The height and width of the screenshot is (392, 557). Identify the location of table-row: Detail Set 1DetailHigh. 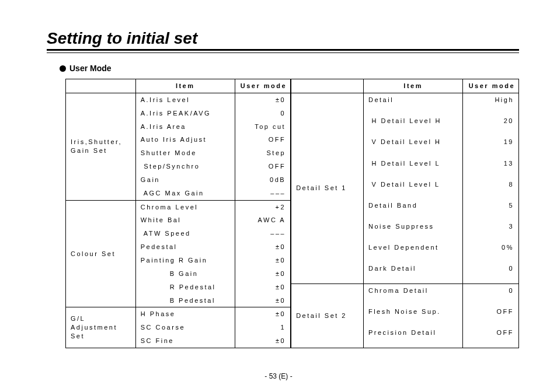
(405, 104).